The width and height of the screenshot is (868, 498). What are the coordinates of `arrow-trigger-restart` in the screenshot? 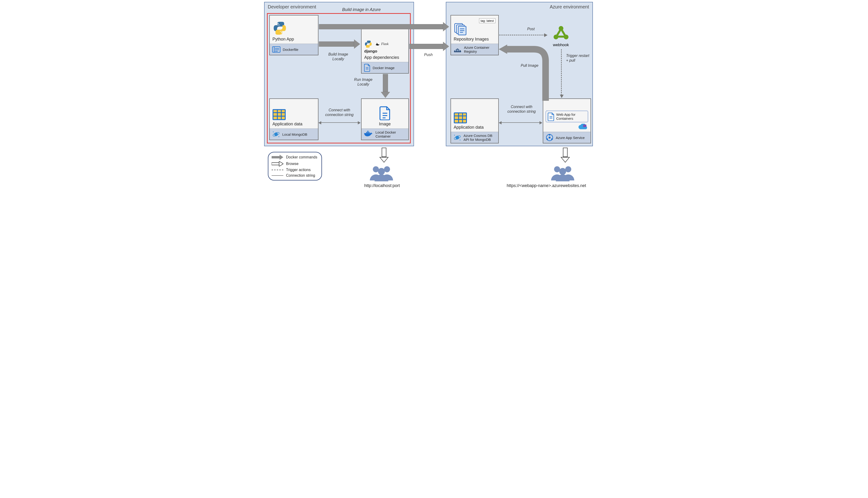 It's located at (561, 73).